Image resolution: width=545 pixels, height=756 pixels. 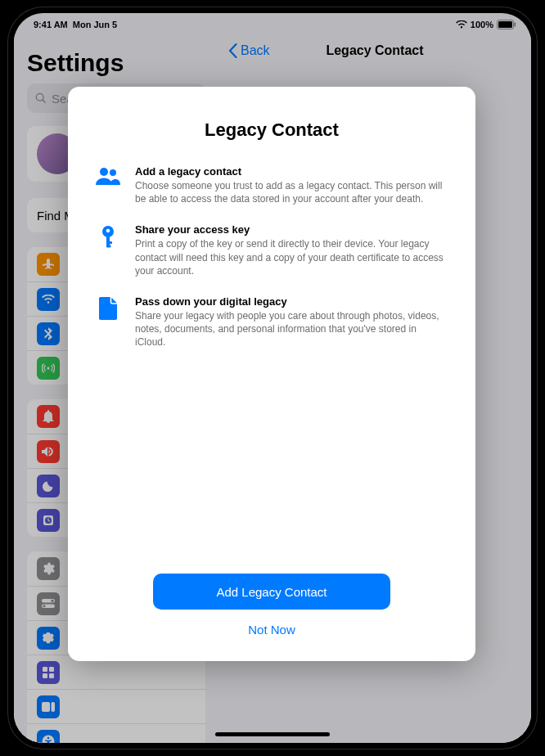 I want to click on info-title: Share your access key, so click(x=292, y=229).